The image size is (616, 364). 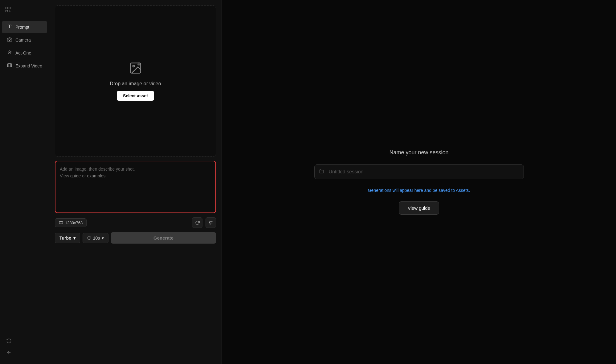 What do you see at coordinates (136, 238) in the screenshot?
I see `generate-bar: Turbo ▾ 10s ▾ Generate` at bounding box center [136, 238].